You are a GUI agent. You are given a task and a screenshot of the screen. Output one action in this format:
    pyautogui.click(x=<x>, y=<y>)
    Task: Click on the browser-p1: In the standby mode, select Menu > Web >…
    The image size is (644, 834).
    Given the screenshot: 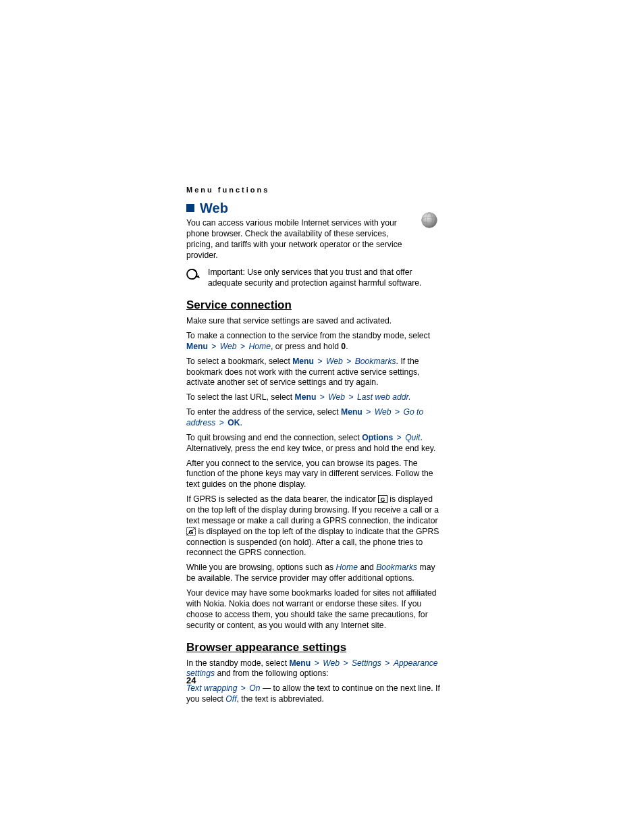 What is the action you would take?
    pyautogui.click(x=314, y=669)
    